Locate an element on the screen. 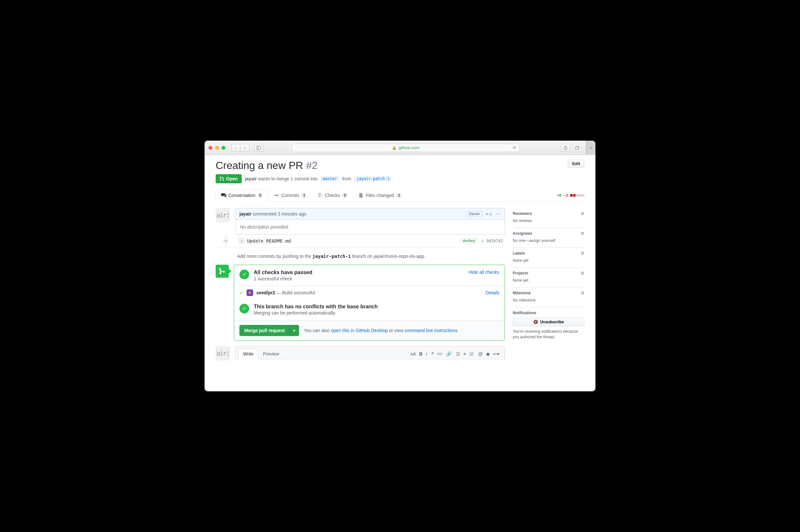 The width and height of the screenshot is (800, 532). pr-tabs: Conversation 0 Commits 1 Checks 0 Files … is located at coordinates (400, 195).